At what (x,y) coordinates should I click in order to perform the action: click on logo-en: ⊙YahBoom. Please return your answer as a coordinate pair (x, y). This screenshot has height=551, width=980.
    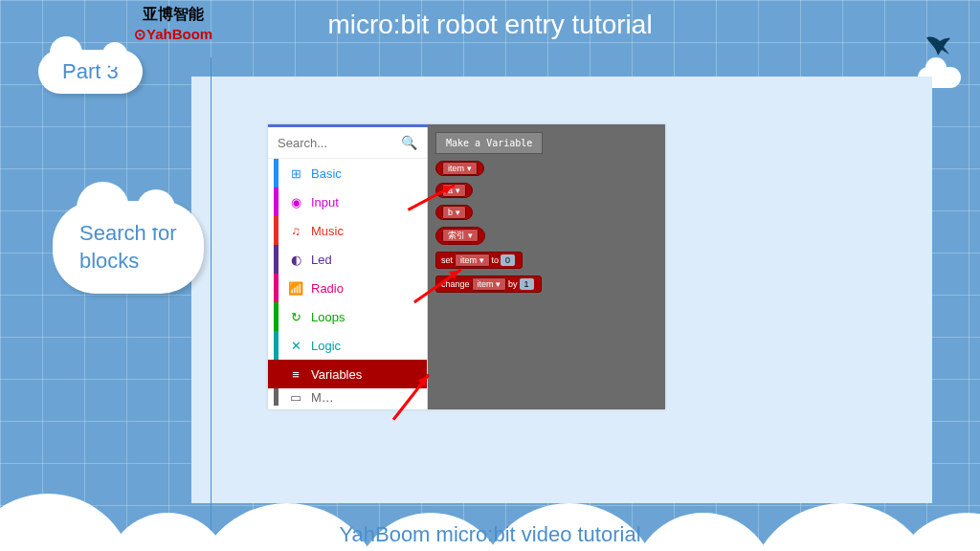
    Looking at the image, I should click on (173, 34).